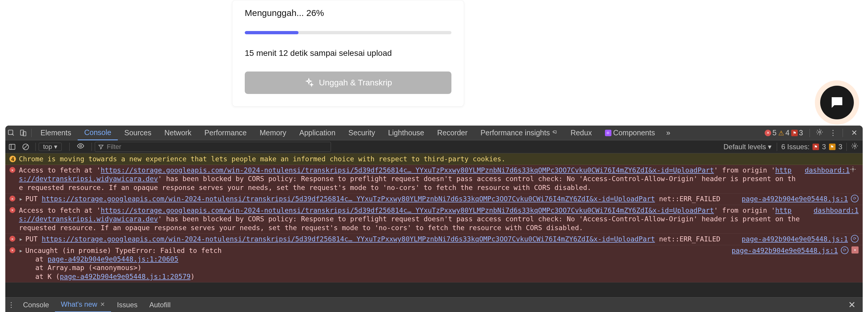 The width and height of the screenshot is (868, 312). Describe the element at coordinates (837, 103) in the screenshot. I see `chat-bubble-icon` at that location.